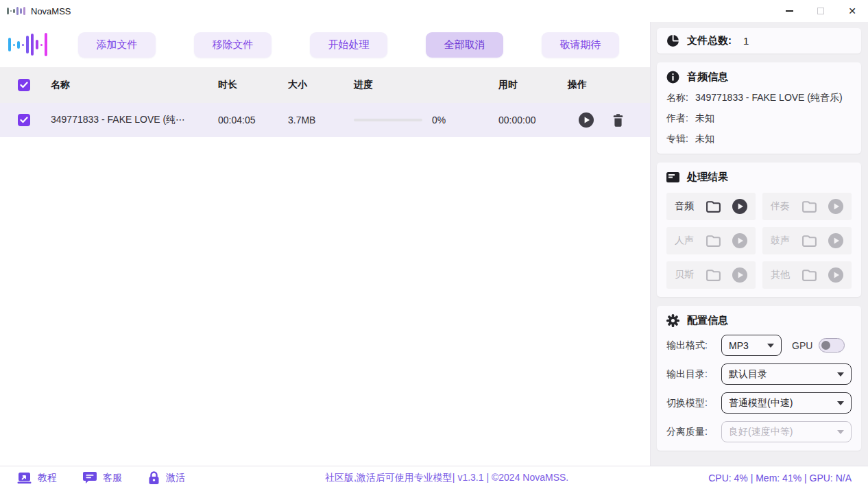 The image size is (868, 489). Describe the element at coordinates (759, 379) in the screenshot. I see `config-card: 配置信息 输出格式: MP3 GPU 输出目录: 默认目录` at that location.